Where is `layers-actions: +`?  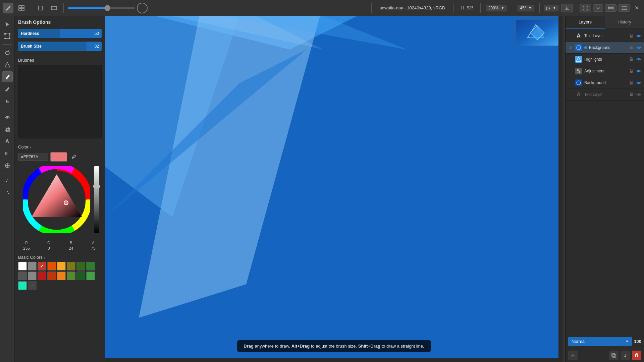
layers-actions: + is located at coordinates (605, 355).